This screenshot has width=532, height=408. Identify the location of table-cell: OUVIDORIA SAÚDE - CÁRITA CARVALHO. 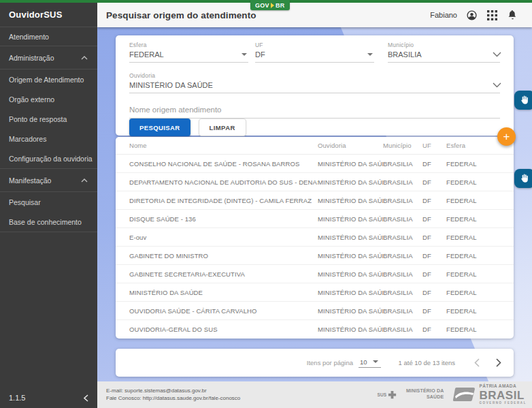
(223, 311).